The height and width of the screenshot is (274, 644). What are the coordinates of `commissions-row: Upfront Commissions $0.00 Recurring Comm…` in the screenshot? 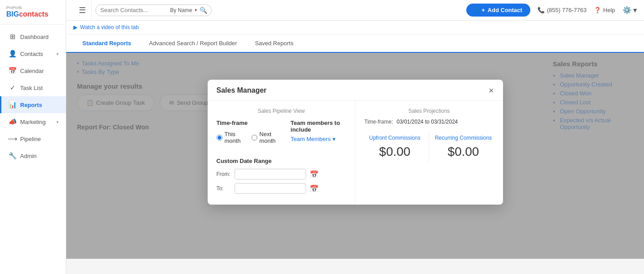 It's located at (429, 147).